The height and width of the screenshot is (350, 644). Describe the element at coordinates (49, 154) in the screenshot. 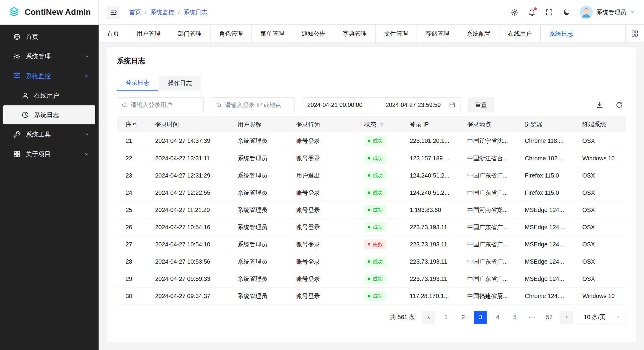

I see `sidebar-item-4: 关于项目` at that location.